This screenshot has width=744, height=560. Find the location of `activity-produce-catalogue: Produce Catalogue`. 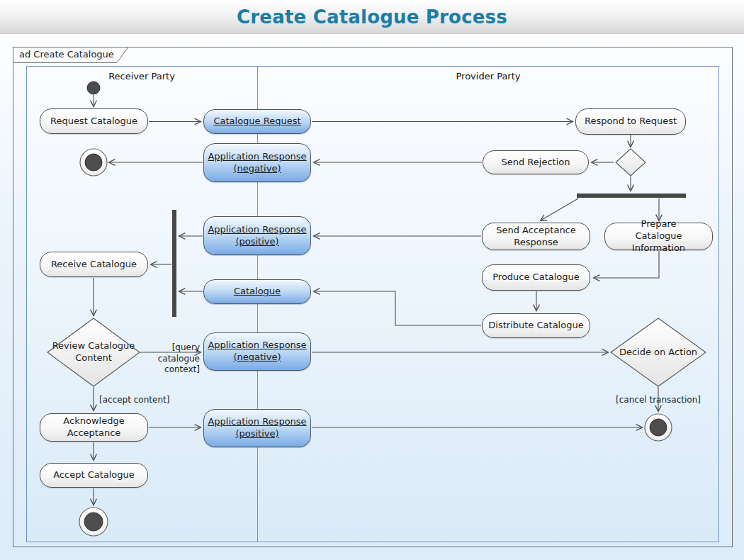

activity-produce-catalogue: Produce Catalogue is located at coordinates (536, 278).